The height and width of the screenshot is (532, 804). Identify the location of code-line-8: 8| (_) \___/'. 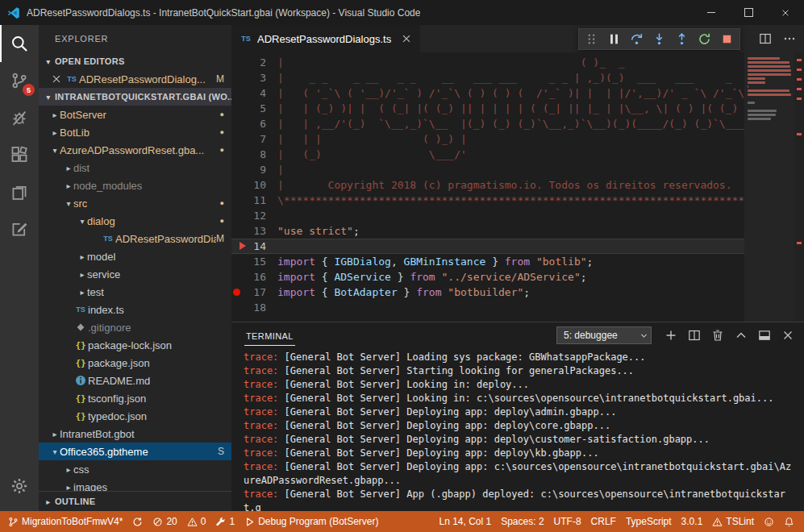
(488, 155).